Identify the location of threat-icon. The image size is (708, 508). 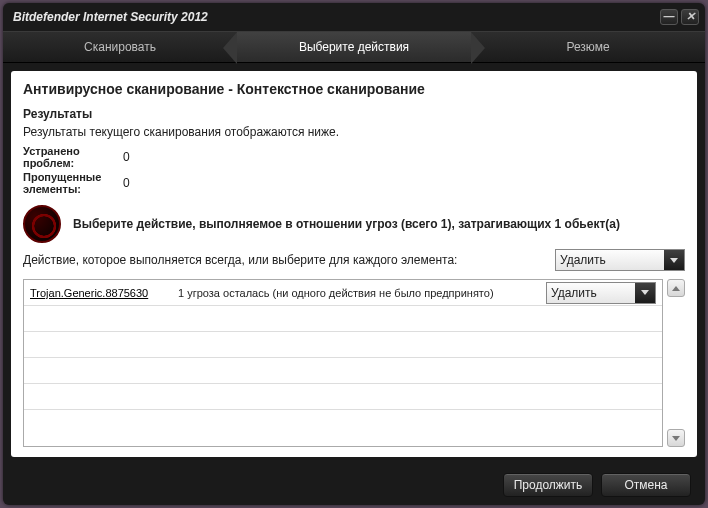
(42, 224).